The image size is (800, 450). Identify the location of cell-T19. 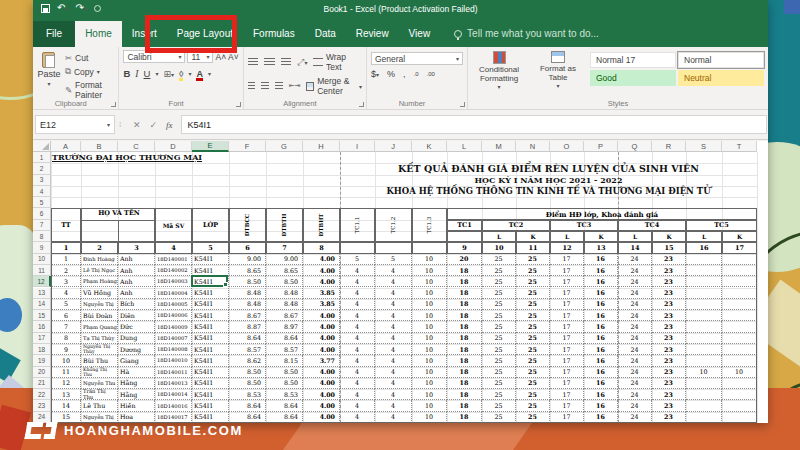
(740, 360).